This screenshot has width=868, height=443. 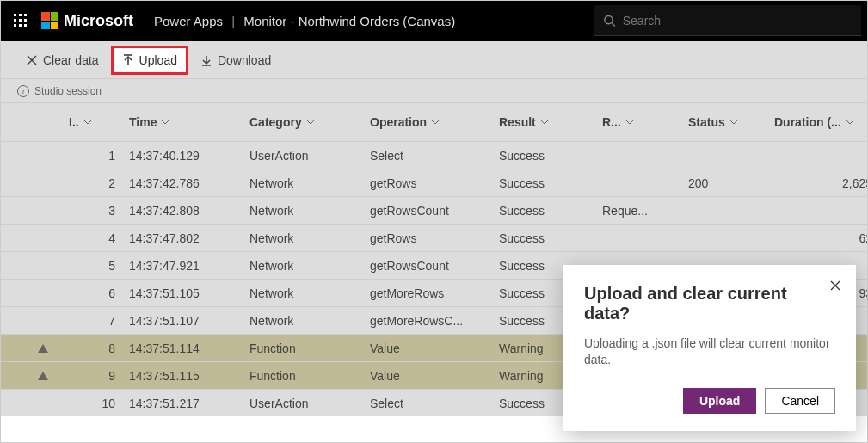 What do you see at coordinates (710, 353) in the screenshot?
I see `dialog-body: Uploading a .json file will clear curren…` at bounding box center [710, 353].